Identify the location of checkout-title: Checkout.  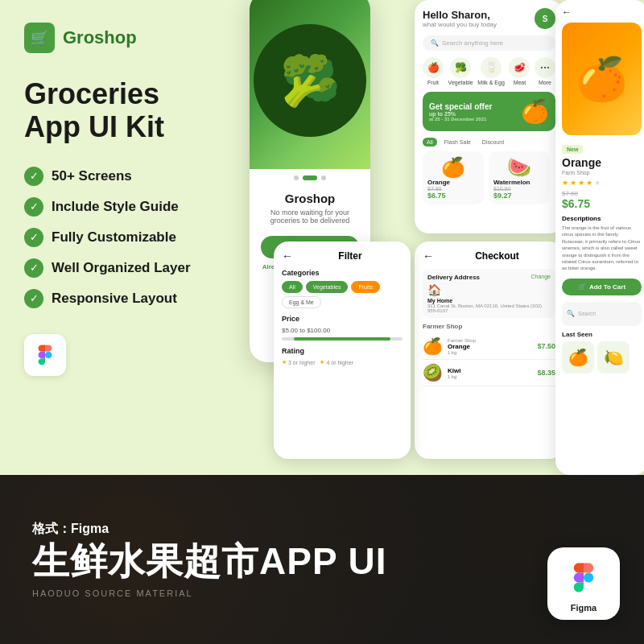
(497, 256).